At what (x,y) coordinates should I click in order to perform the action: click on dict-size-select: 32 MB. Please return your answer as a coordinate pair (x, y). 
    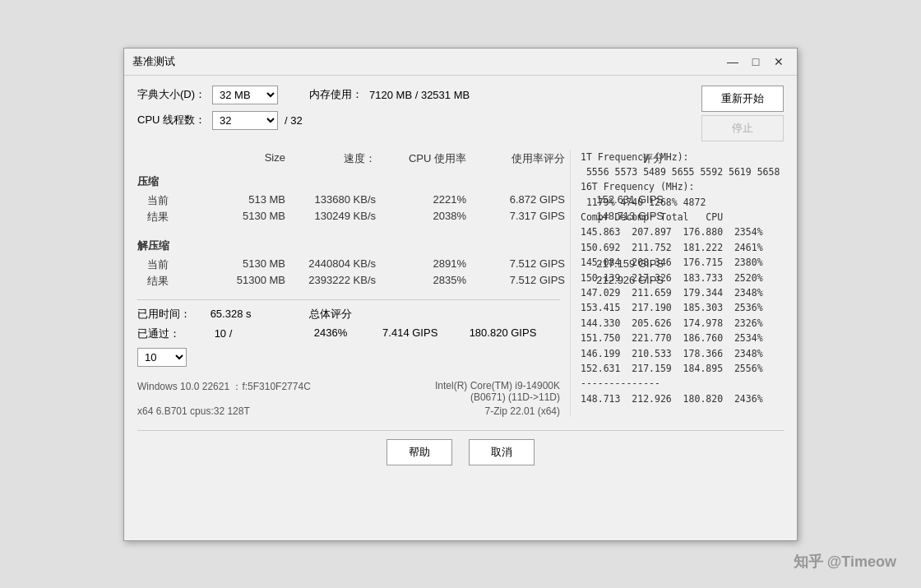
    Looking at the image, I should click on (245, 95).